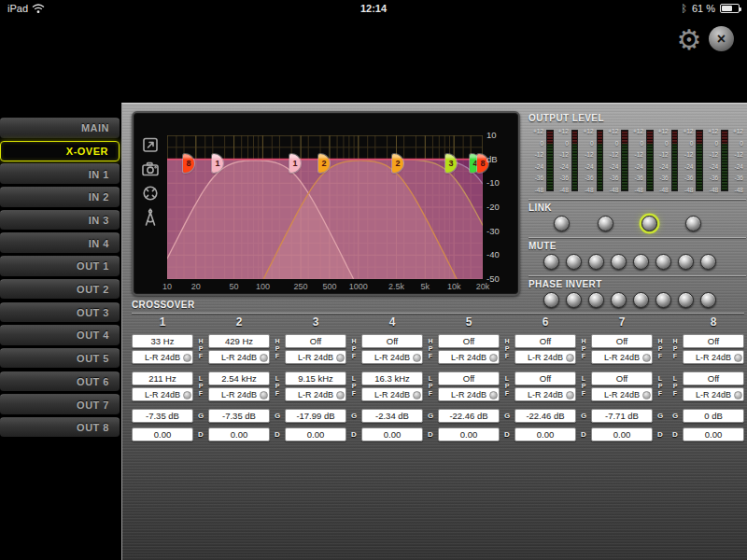 This screenshot has height=560, width=747. Describe the element at coordinates (622, 342) in the screenshot. I see `hpf-frequency-field-ch7: Off` at that location.